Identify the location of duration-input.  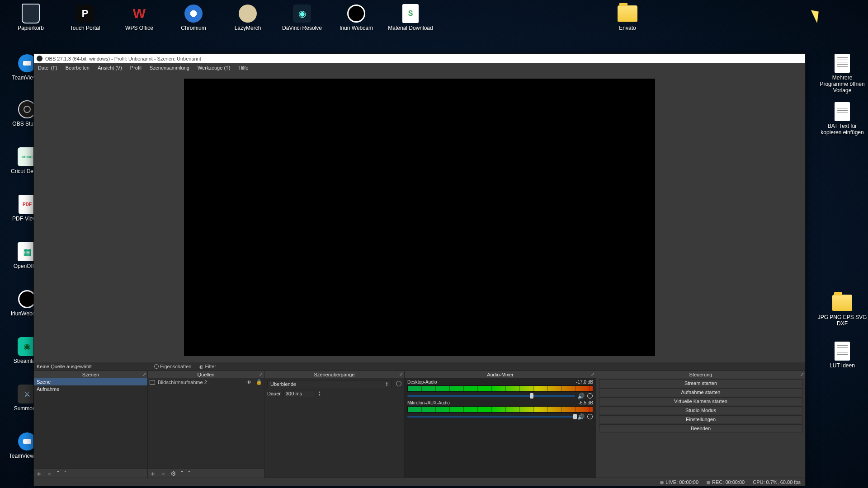
(299, 394).